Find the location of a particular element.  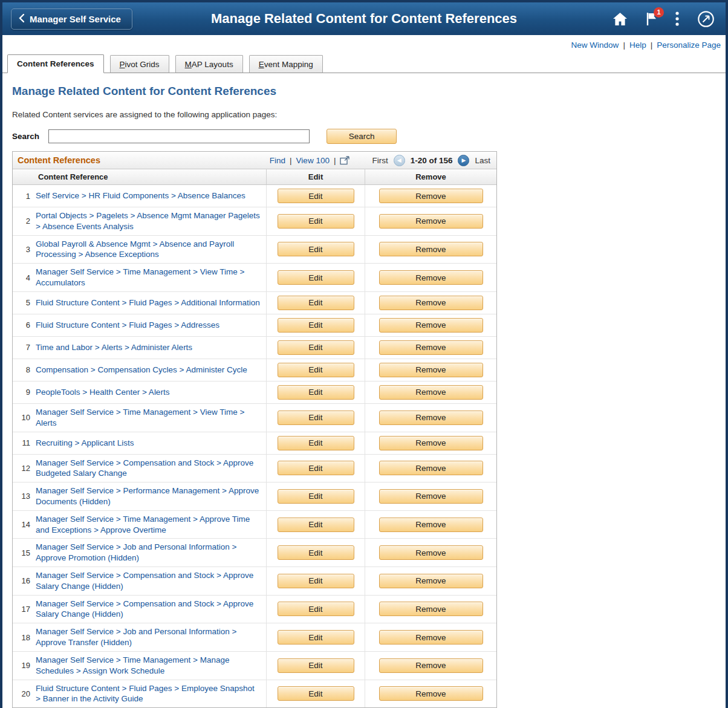

row-number: 10 is located at coordinates (24, 417).